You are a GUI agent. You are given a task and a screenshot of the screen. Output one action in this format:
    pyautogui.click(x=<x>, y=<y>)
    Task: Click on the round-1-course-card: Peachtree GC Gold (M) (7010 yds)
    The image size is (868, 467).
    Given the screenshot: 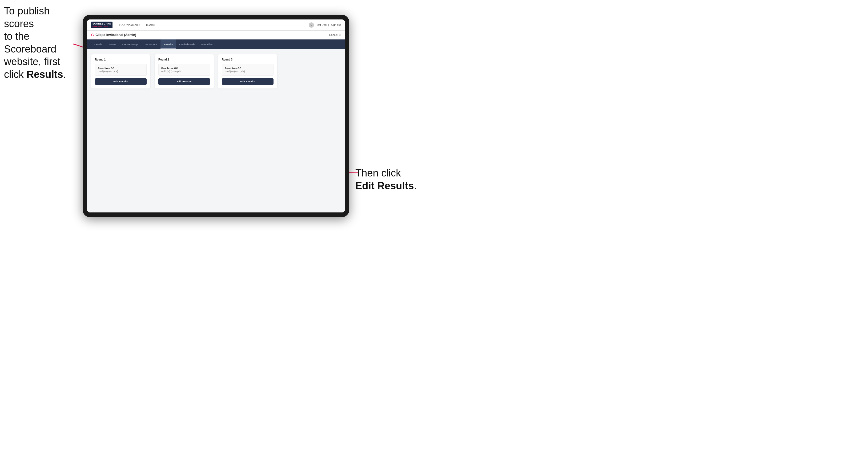 What is the action you would take?
    pyautogui.click(x=121, y=70)
    